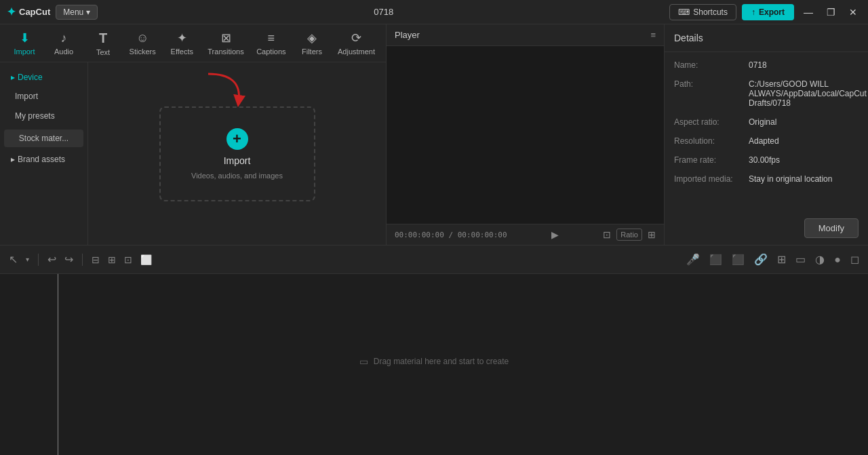 The width and height of the screenshot is (868, 455). I want to click on close-button: ✕, so click(853, 12).